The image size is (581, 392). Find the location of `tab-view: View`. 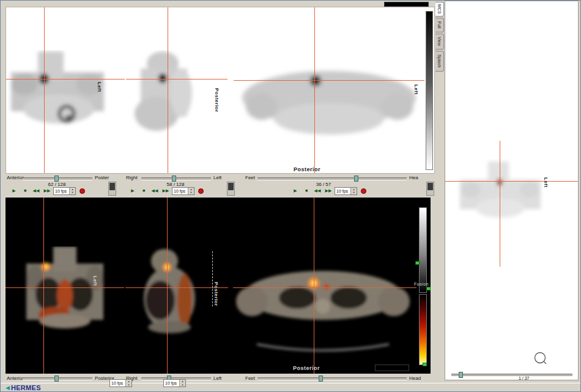

tab-view: View is located at coordinates (440, 42).